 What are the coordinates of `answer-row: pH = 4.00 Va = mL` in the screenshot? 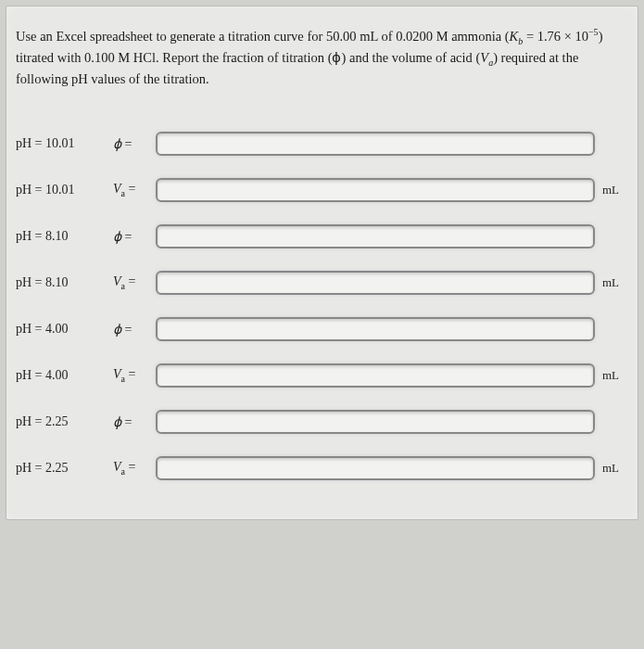 It's located at (322, 375).